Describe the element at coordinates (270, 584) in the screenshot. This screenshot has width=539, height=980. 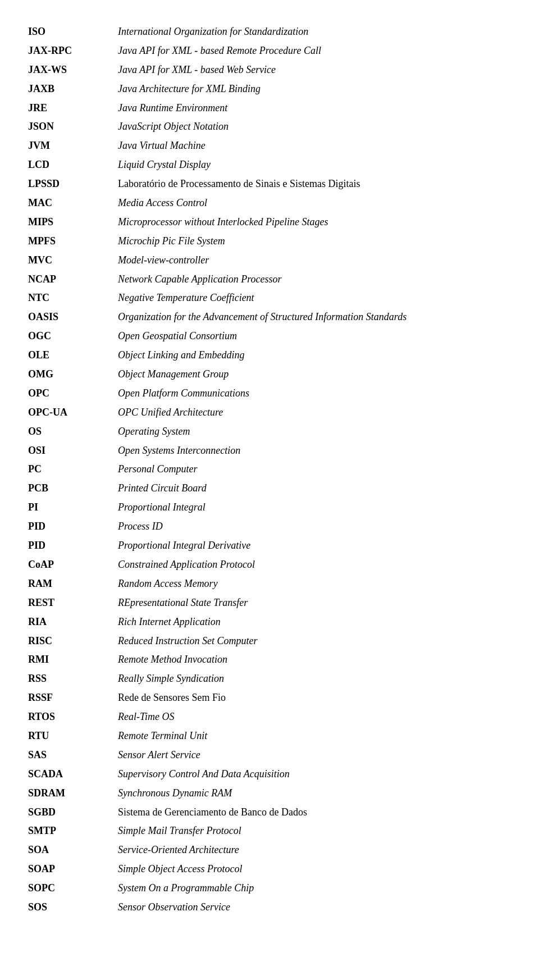
I see `table-row: RAMRandom Access Memory` at that location.